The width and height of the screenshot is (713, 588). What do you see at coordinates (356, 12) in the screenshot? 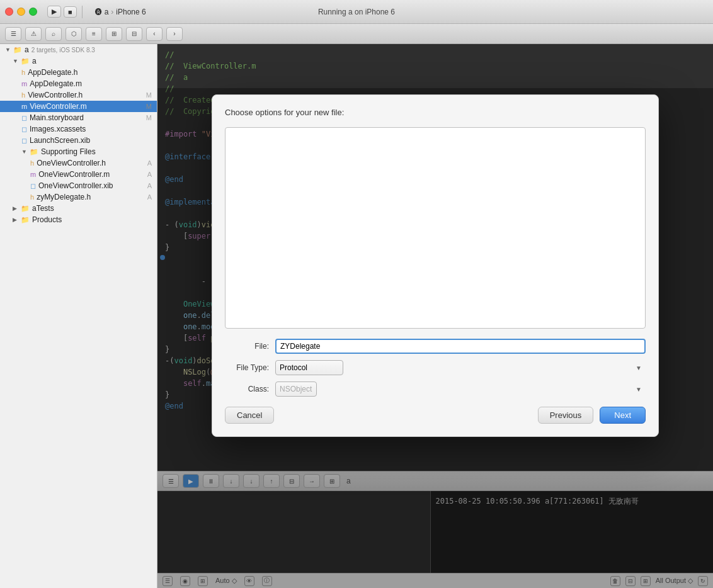
I see `window-title: Running a on iPhone 6` at bounding box center [356, 12].